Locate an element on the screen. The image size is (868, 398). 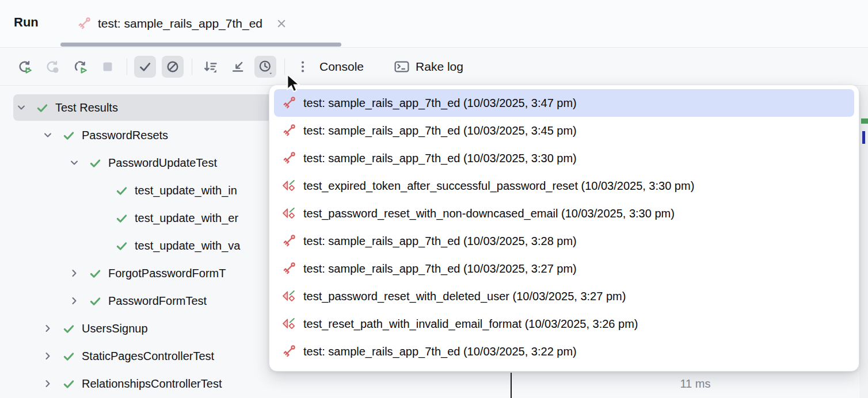
tool-window-header: Run test: sample_rails_app_7th_ed is located at coordinates (434, 24).